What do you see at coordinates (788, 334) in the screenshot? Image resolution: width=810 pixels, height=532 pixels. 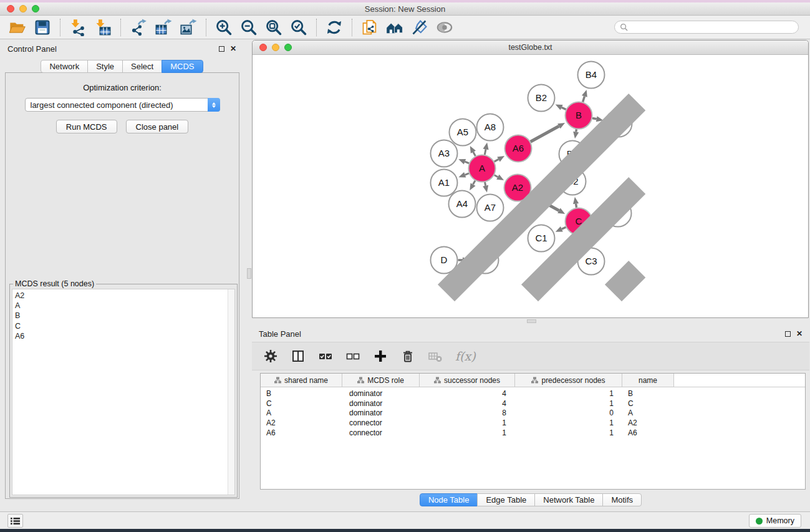 I see `float-table-panel-icon` at bounding box center [788, 334].